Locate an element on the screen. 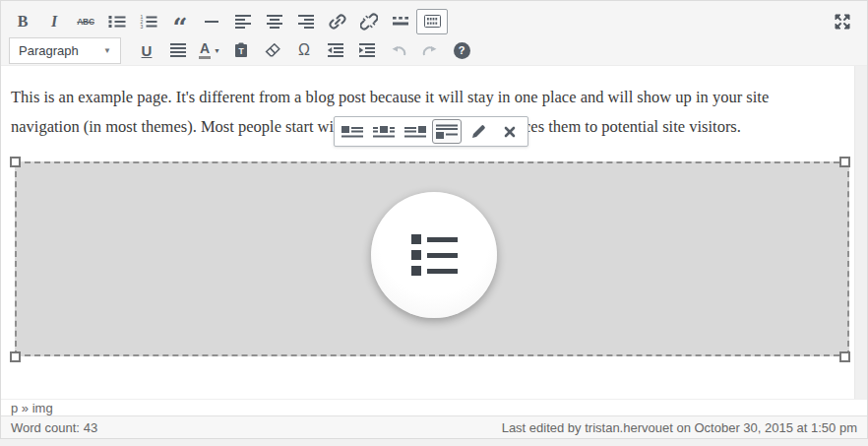 The height and width of the screenshot is (446, 868). image-edit-button is located at coordinates (478, 132).